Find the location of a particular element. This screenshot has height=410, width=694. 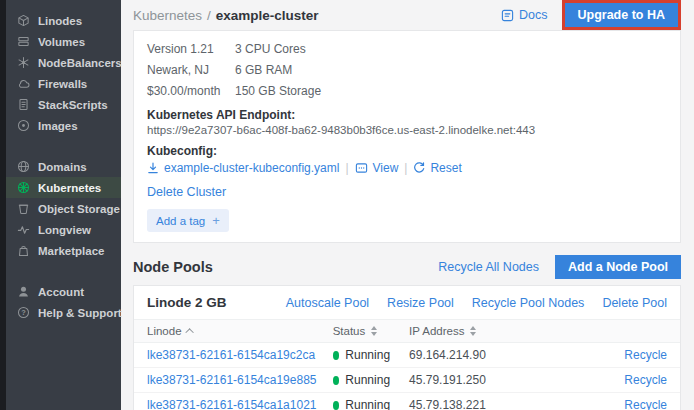

topbar-actions: Docs Upgrade to HA is located at coordinates (591, 15).